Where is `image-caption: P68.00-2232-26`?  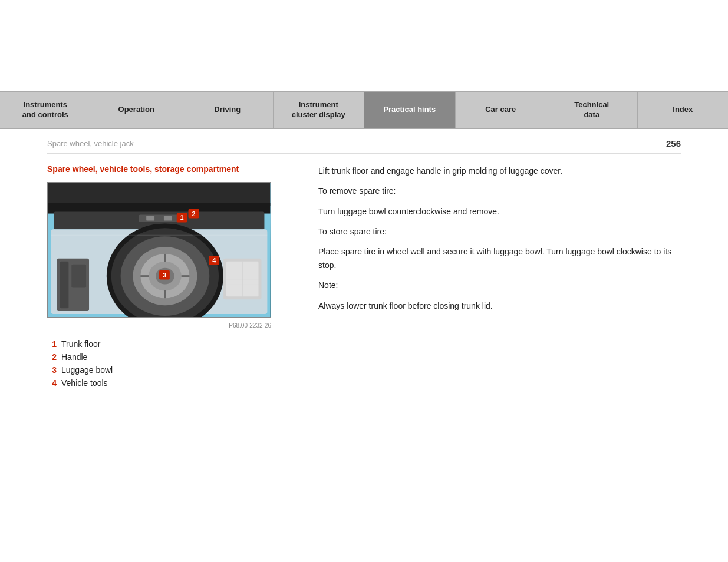
image-caption: P68.00-2232-26 is located at coordinates (159, 325).